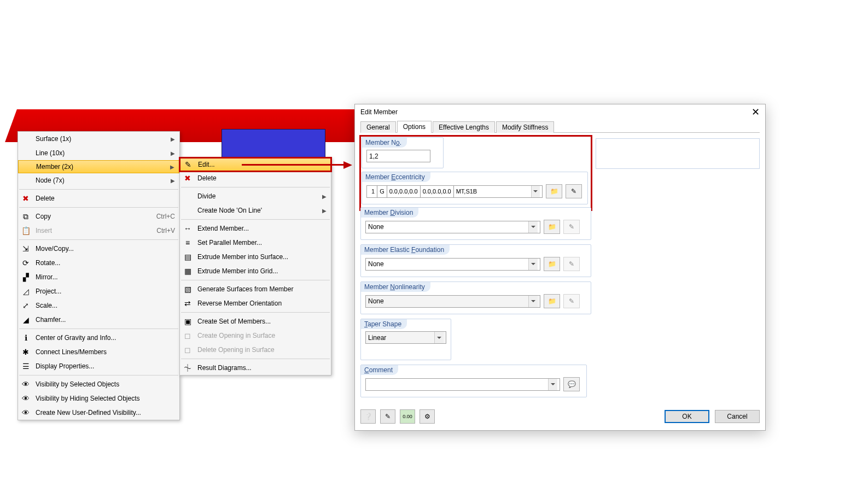 This screenshot has width=868, height=481. Describe the element at coordinates (75, 338) in the screenshot. I see `ctx-label: Center of Gravity and Info...` at that location.